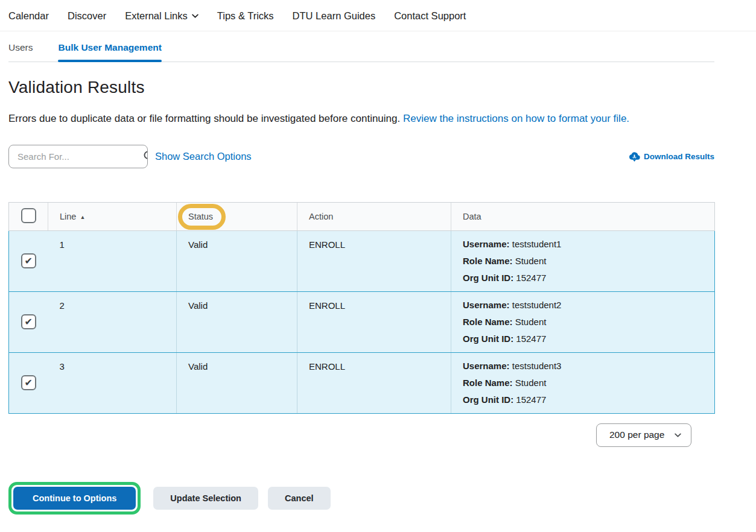  I want to click on data-cell: Username: teststudent3 Role Name: Studen…, so click(583, 382).